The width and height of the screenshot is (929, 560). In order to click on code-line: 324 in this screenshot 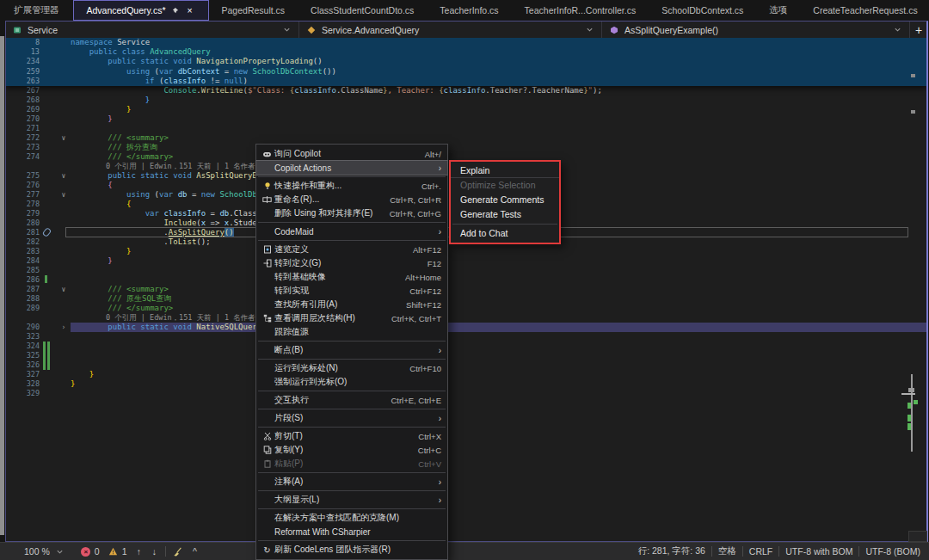, I will do `click(466, 346)`.